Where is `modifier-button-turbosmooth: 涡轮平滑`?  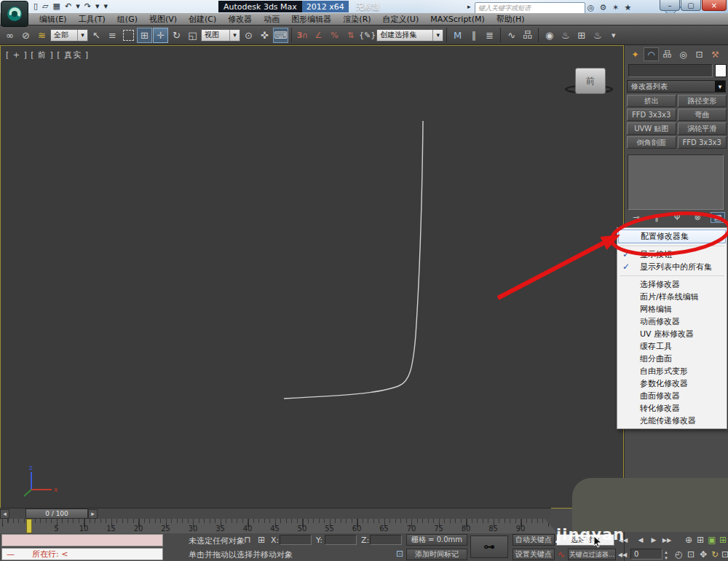
modifier-button-turbosmooth: 涡轮平滑 is located at coordinates (703, 128).